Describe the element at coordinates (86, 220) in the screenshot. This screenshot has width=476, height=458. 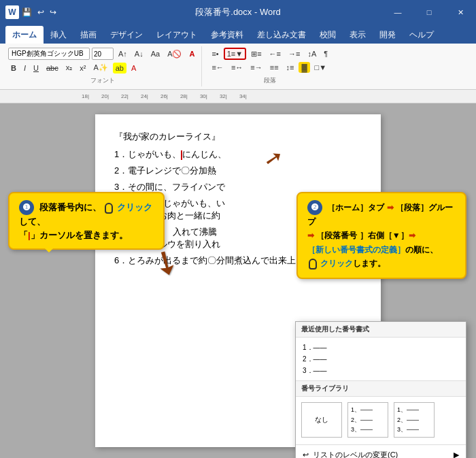
I see `callout-1: ❶ 段落番号内に、 クリックして、 「|」カーソルを置きます。` at that location.